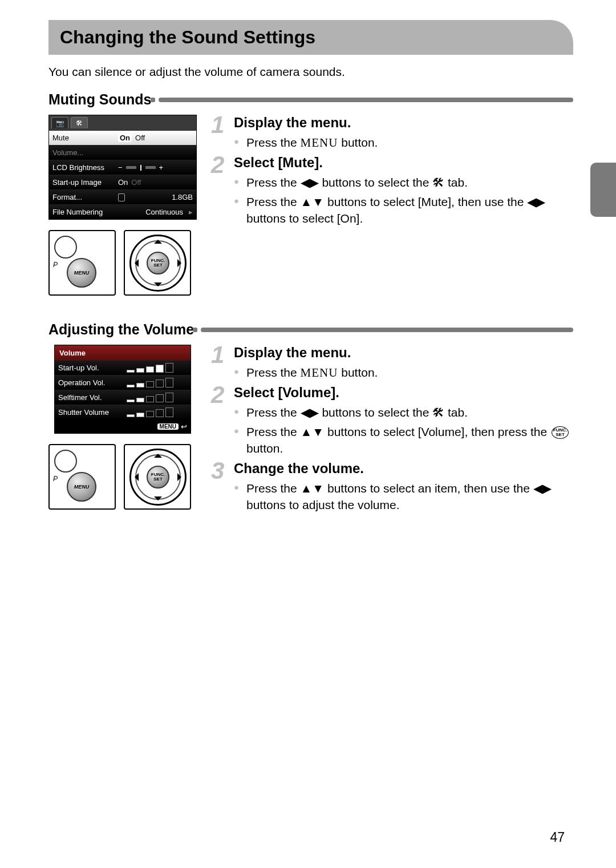 Image resolution: width=616 pixels, height=868 pixels. I want to click on lcd-row-mute: Mute On Off, so click(123, 138).